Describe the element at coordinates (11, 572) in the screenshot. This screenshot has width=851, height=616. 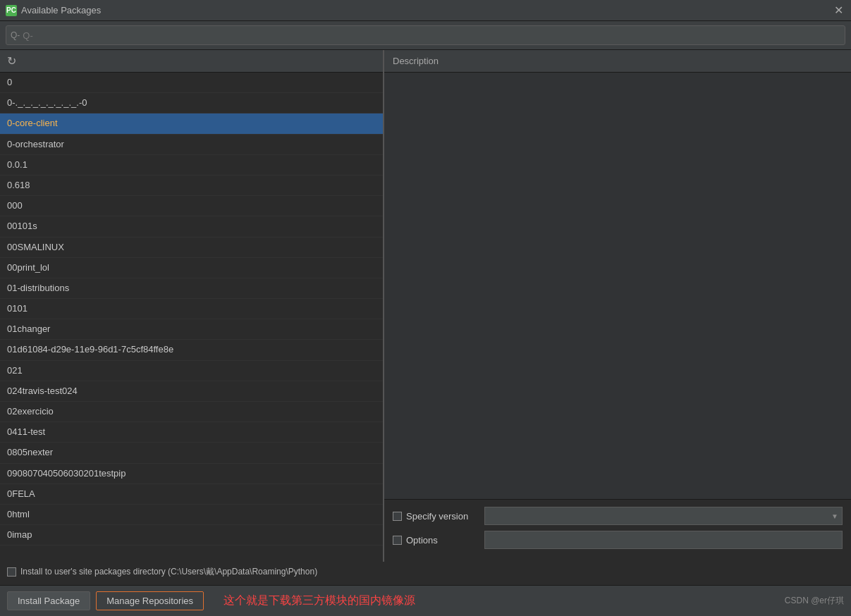
I see `install-path-checkbox` at that location.